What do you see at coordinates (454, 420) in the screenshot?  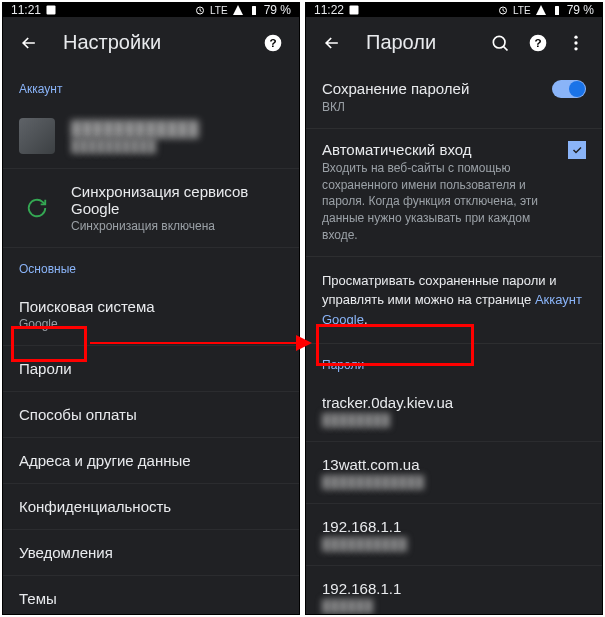 I see `entry-user: ████████` at bounding box center [454, 420].